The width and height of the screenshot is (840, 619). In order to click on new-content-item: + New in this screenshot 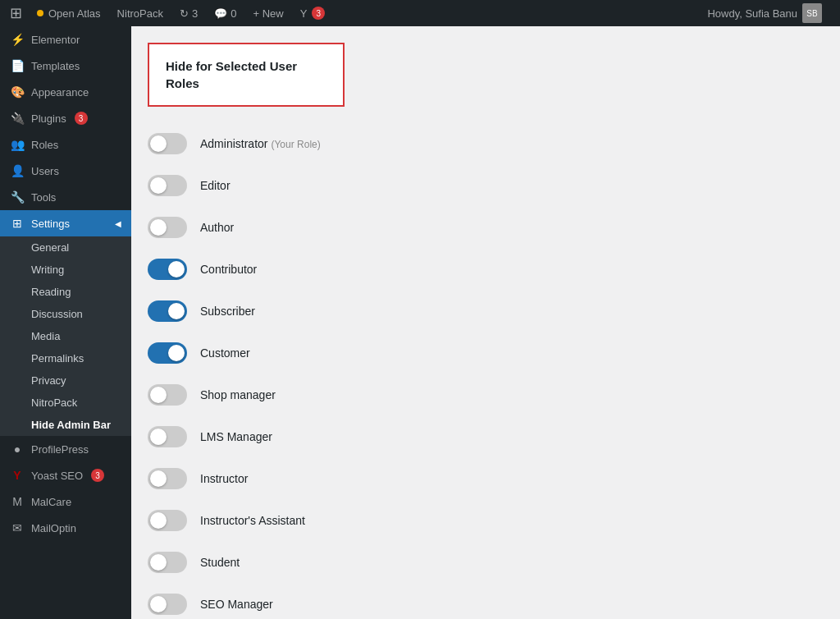, I will do `click(267, 13)`.